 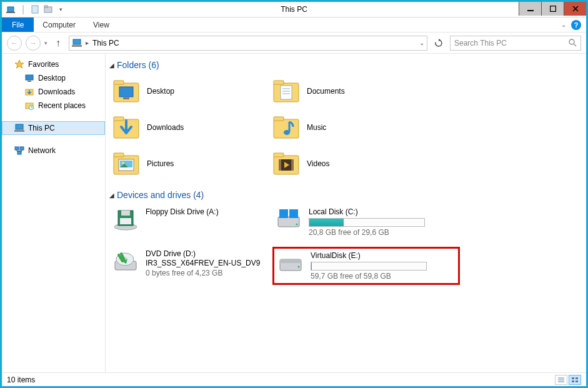 What do you see at coordinates (530, 9) in the screenshot?
I see `minimize-button` at bounding box center [530, 9].